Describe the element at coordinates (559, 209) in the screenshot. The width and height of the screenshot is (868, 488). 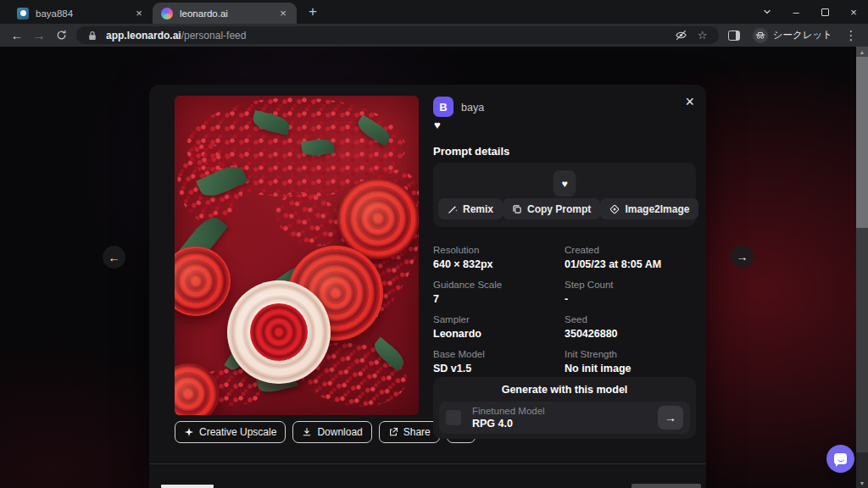
I see `copy-prompt-label: Copy Prompt` at that location.